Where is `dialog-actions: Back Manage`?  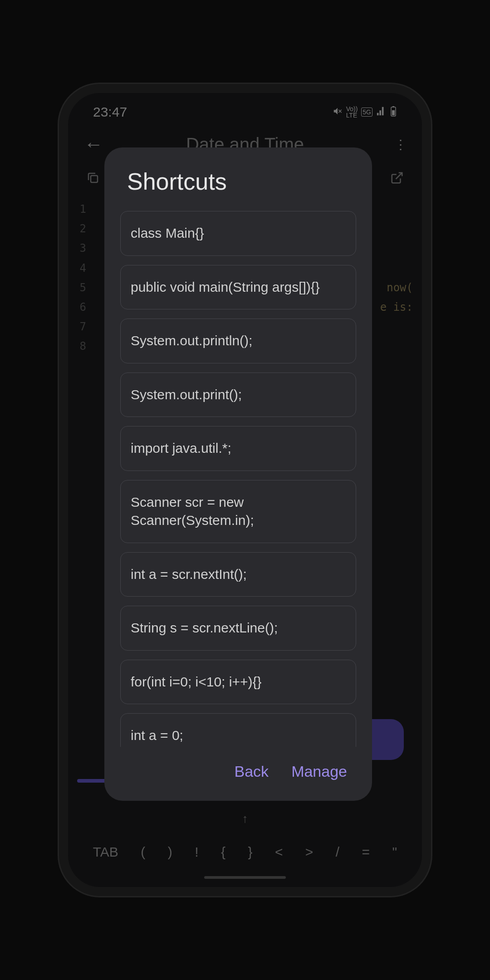
dialog-actions: Back Manage is located at coordinates (238, 767).